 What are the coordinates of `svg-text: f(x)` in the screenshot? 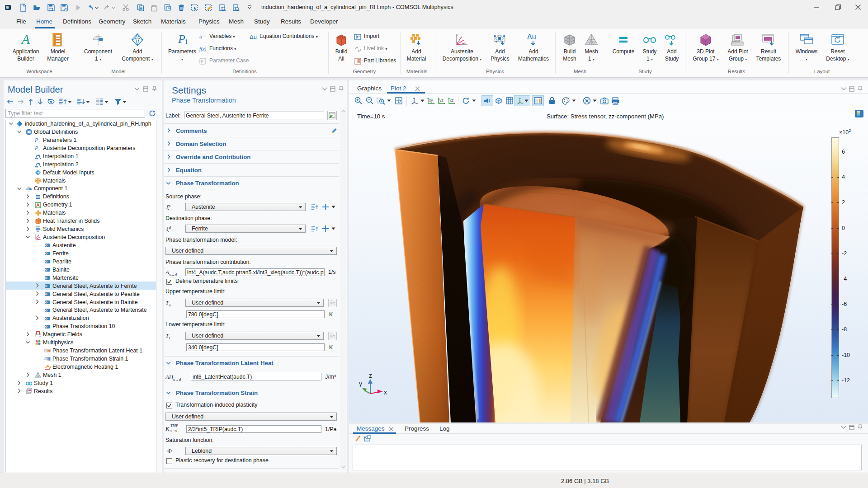 It's located at (203, 49).